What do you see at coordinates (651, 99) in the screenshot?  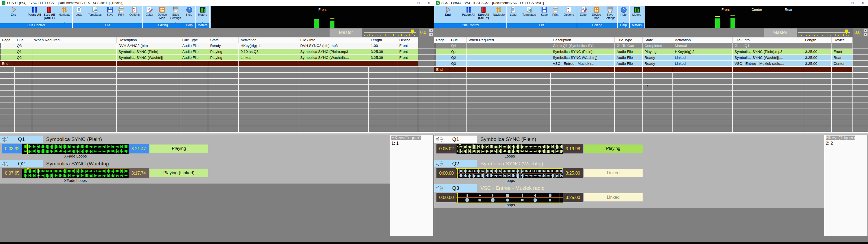 I see `empty-cue-row` at bounding box center [651, 99].